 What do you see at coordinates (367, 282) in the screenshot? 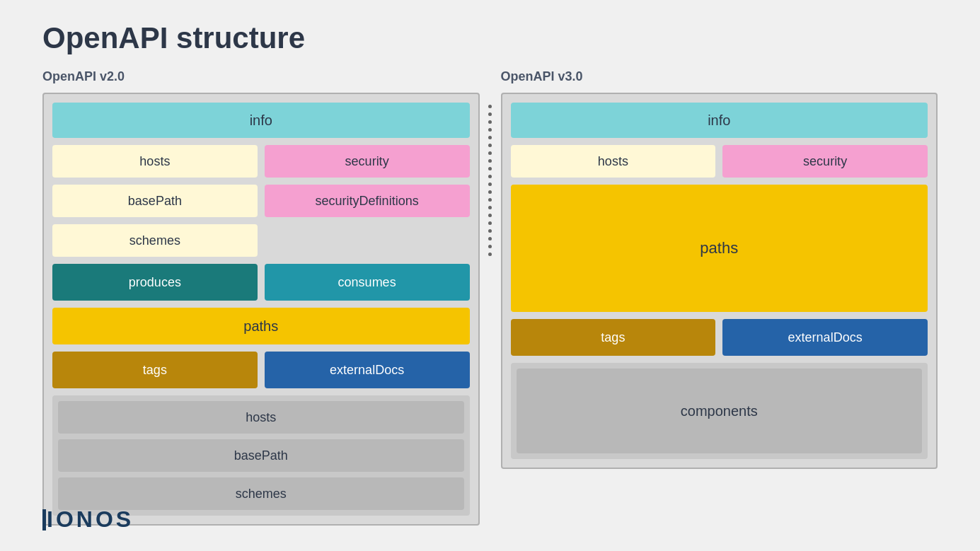
I see `v2-consumes-wrapper: consumes` at bounding box center [367, 282].